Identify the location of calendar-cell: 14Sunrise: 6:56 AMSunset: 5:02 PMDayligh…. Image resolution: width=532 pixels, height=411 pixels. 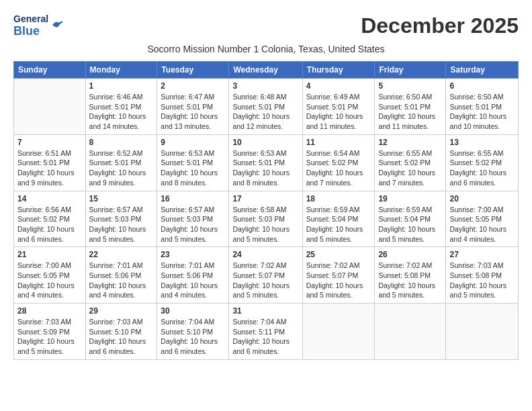
(50, 219).